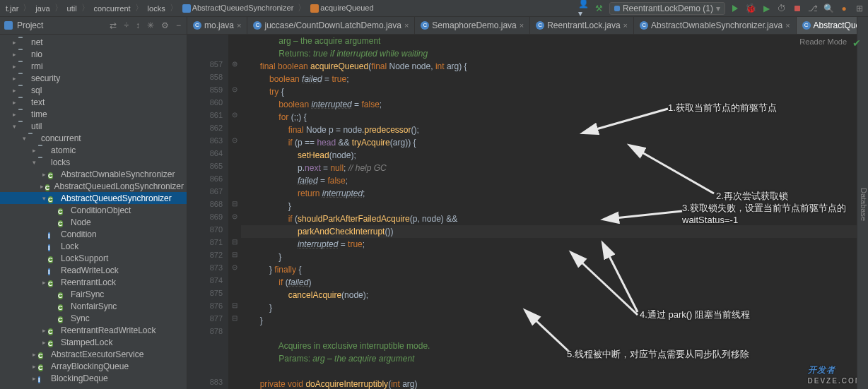 Image resolution: width=868 pixels, height=389 pixels. Describe the element at coordinates (549, 155) in the screenshot. I see `code-line: setHead(node);` at that location.